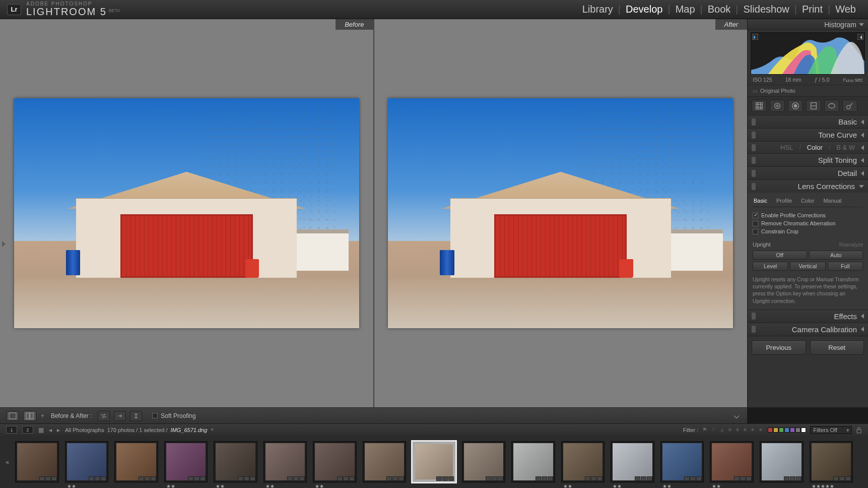 Image resolution: width=868 pixels, height=488 pixels. Describe the element at coordinates (845, 266) in the screenshot. I see `upright-full-button: Full` at that location.